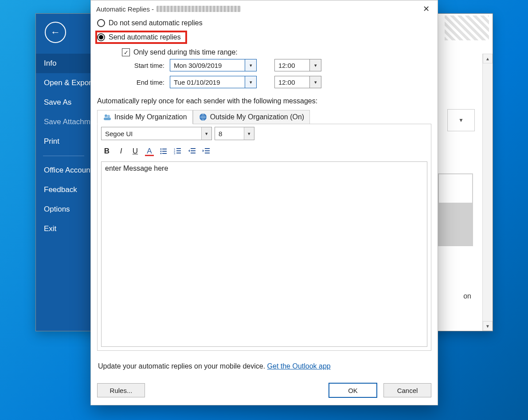  I want to click on decrease-indent-button, so click(192, 151).